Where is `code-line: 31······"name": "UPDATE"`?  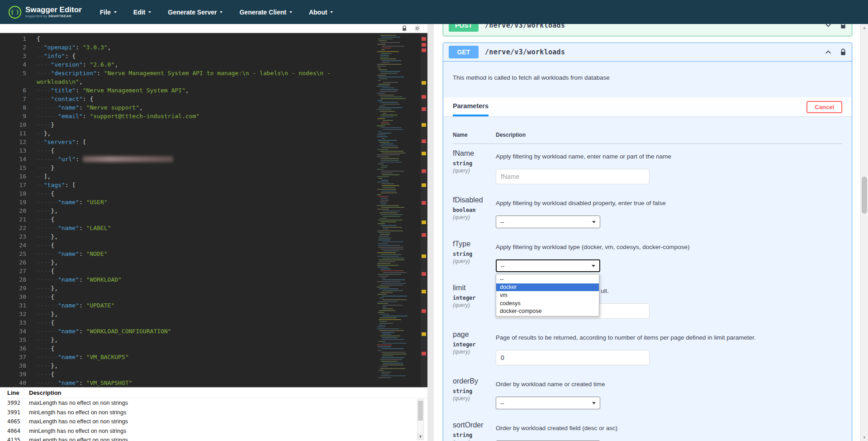 code-line: 31······"name": "UPDATE" is located at coordinates (188, 305).